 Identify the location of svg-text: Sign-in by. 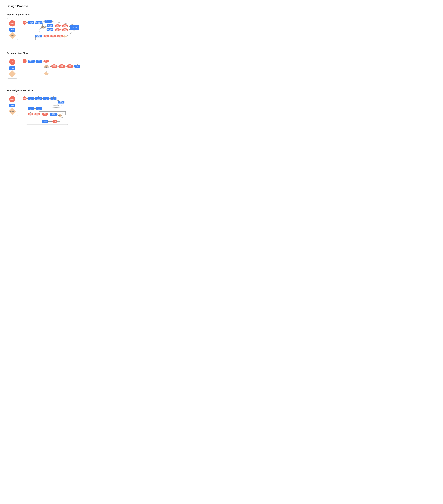
(50, 25).